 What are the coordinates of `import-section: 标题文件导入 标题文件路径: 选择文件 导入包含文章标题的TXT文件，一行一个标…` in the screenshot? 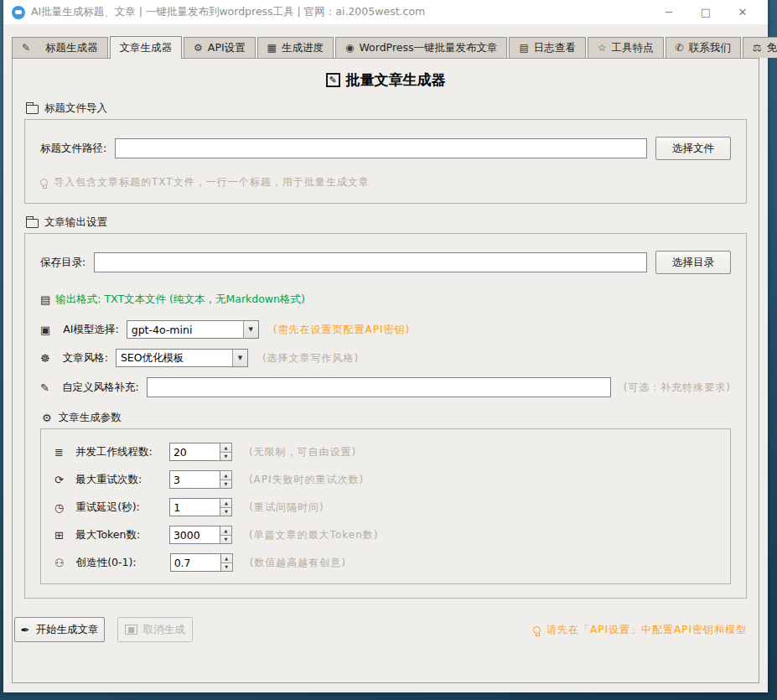 It's located at (386, 153).